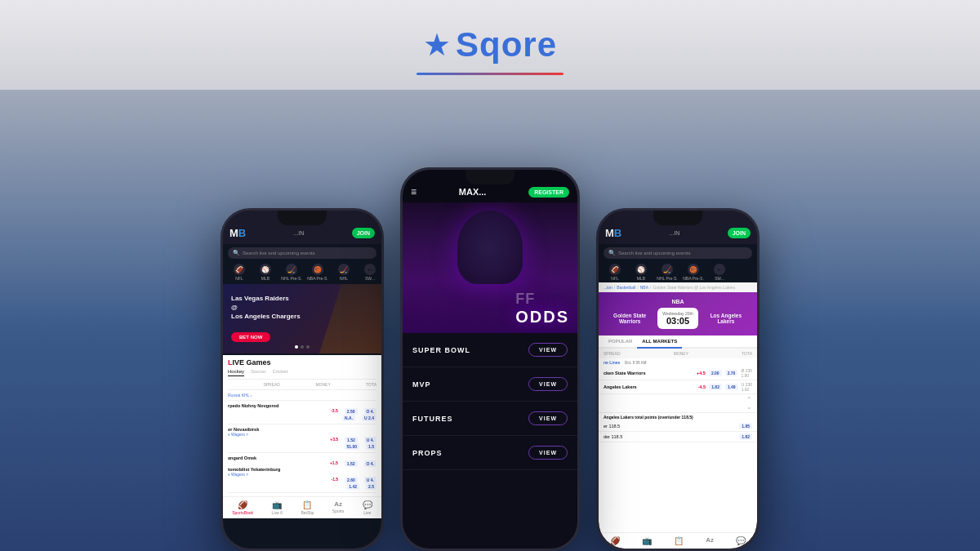 This screenshot has height=551, width=980. Describe the element at coordinates (490, 453) in the screenshot. I see `props-item: PROPS VIEW` at that location.